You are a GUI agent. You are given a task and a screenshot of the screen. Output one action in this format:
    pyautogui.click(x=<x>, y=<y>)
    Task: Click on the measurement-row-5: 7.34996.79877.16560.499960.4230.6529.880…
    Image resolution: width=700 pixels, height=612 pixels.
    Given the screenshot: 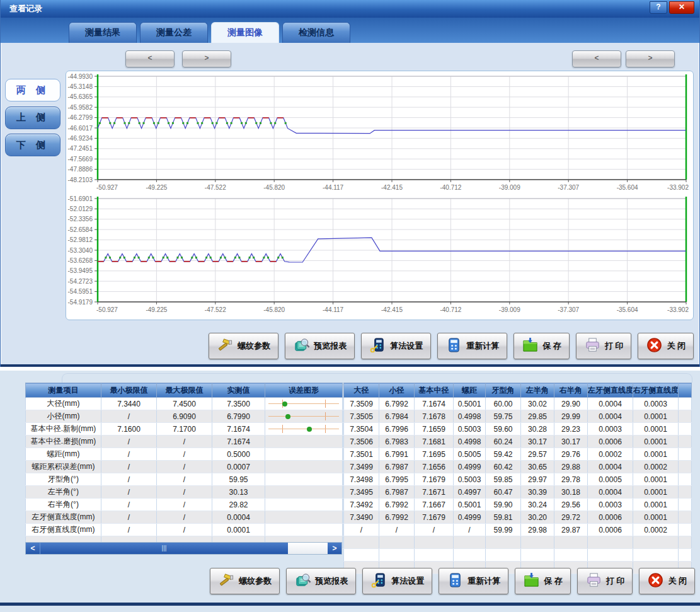 What is the action you would take?
    pyautogui.click(x=518, y=467)
    